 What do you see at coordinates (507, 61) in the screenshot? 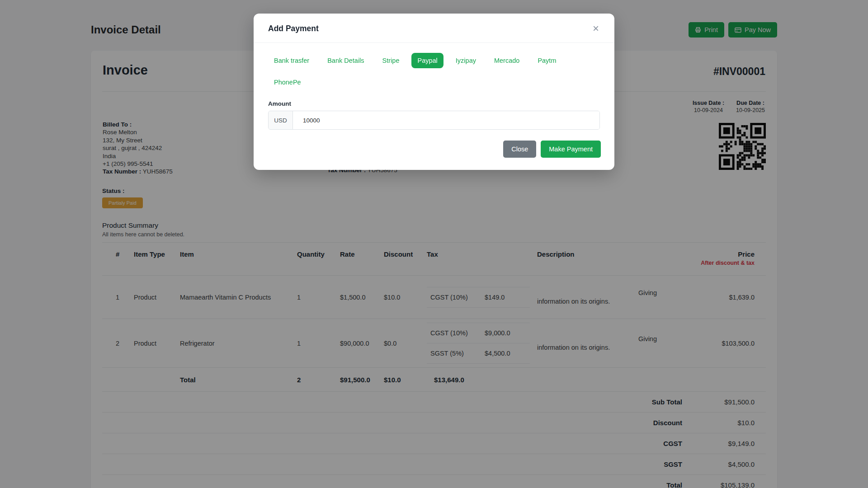
I see `tab-mercado: Mercado` at bounding box center [507, 61].